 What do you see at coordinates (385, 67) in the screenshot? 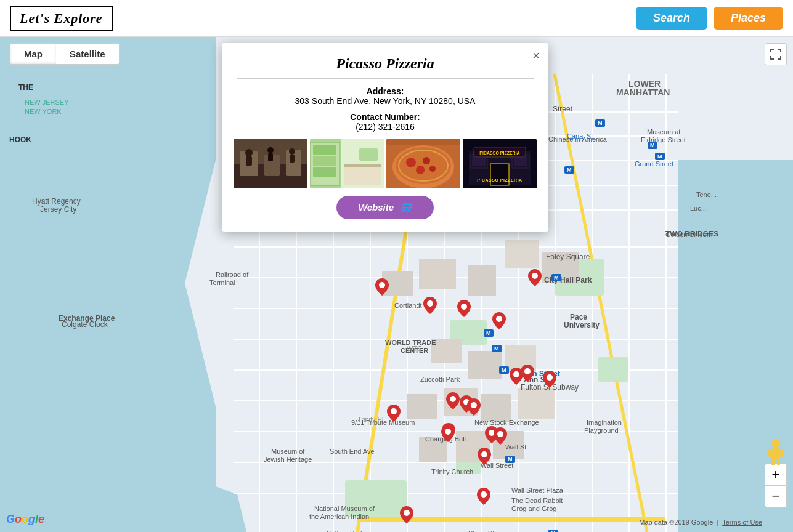
I see `popup-title: Picasso Pizzeria` at bounding box center [385, 67].